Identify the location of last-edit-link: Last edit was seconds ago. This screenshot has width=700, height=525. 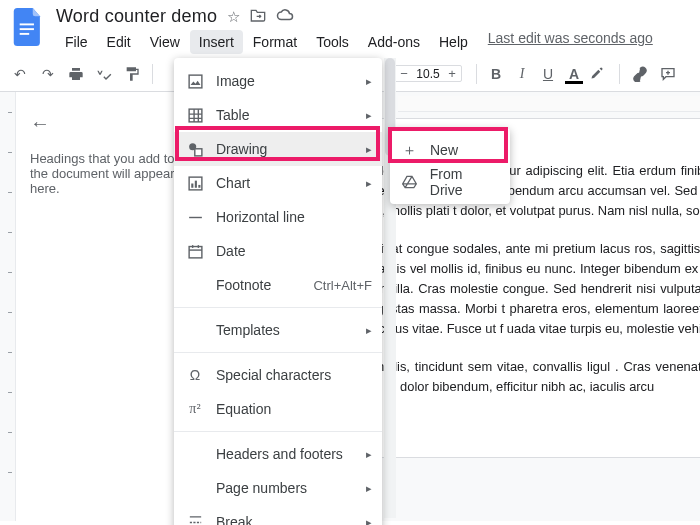
(570, 42).